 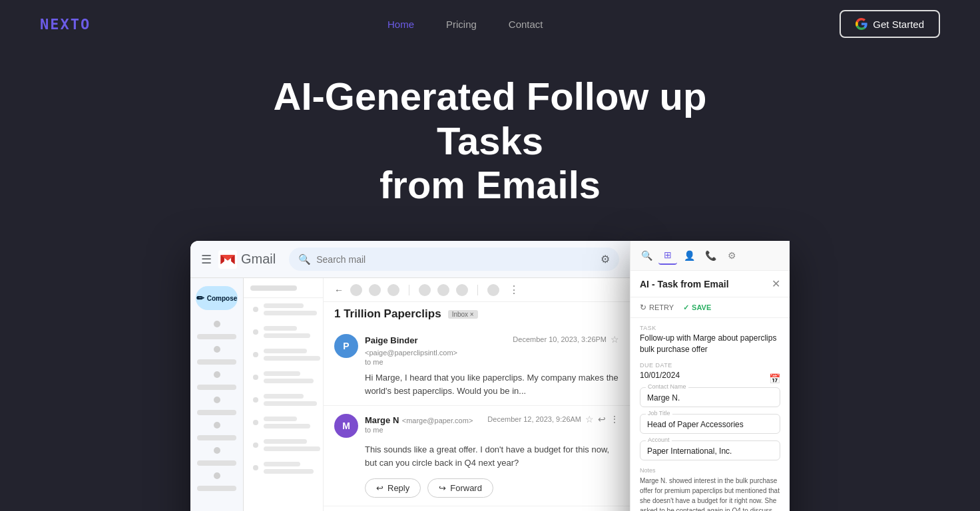 What do you see at coordinates (776, 283) in the screenshot?
I see `close-button: ✕` at bounding box center [776, 283].